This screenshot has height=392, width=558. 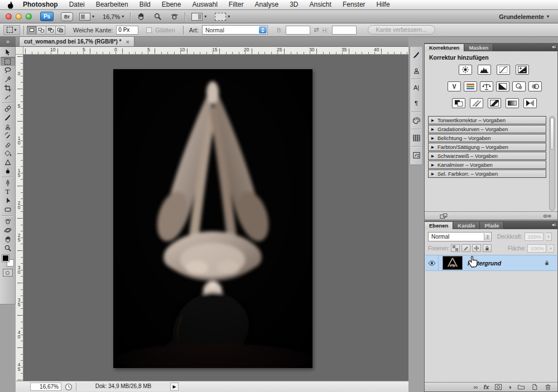 I want to click on vibrance-icon: V, so click(x=454, y=86).